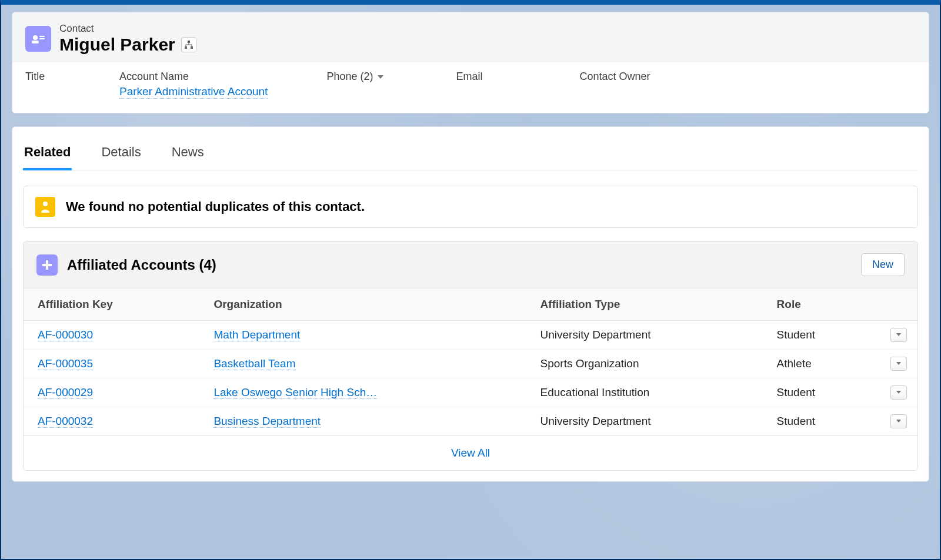 The width and height of the screenshot is (941, 560). Describe the element at coordinates (61, 85) in the screenshot. I see `field-title: Title` at that location.